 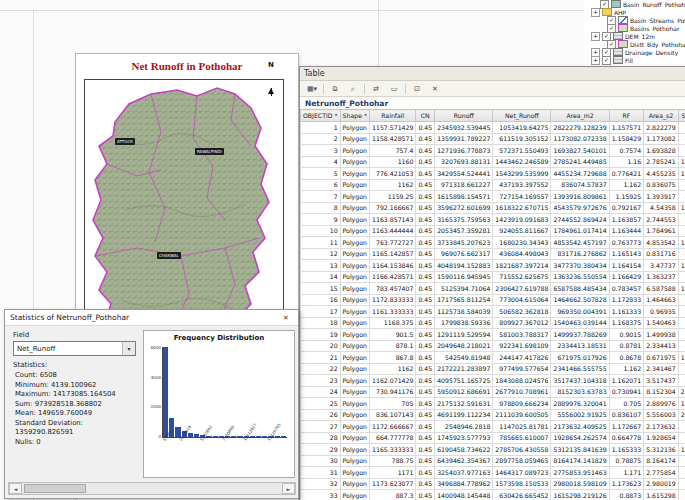 What do you see at coordinates (493, 415) in the screenshot?
I see `table-row: 26Polygon836.1071430.454691199.112234211…` at bounding box center [493, 415].